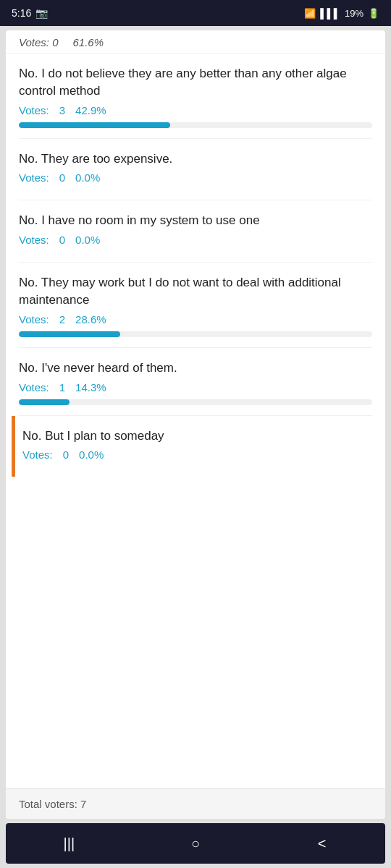  Describe the element at coordinates (196, 110) in the screenshot. I see `vote-info-1: Votes: 3 42.9%` at that location.